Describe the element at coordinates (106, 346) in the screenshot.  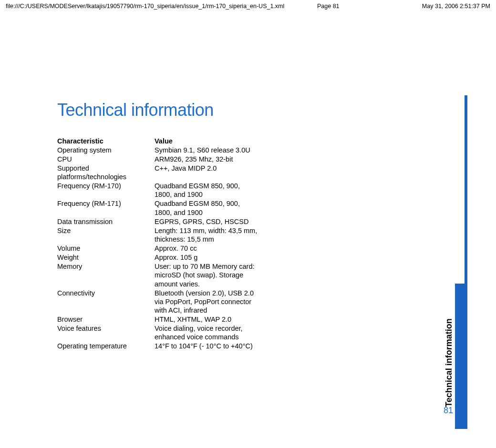
I see `spec-label: Operating temperature` at that location.